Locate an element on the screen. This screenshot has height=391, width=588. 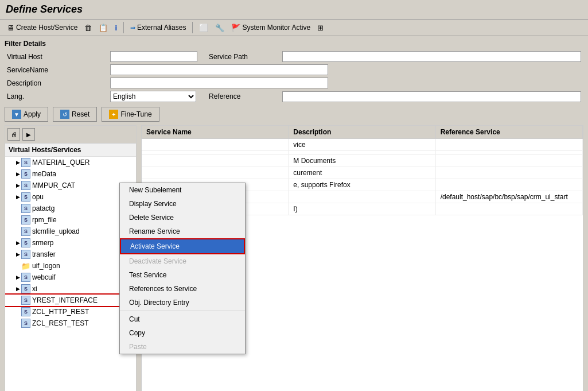
wrench-button: 🔧 is located at coordinates (220, 28).